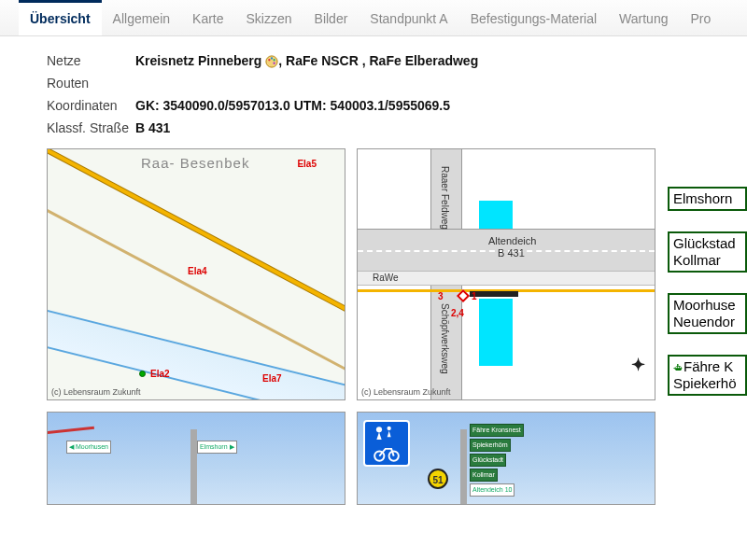 The image size is (747, 560). I want to click on photo1-sign-right: Elmshorn ▶, so click(217, 447).